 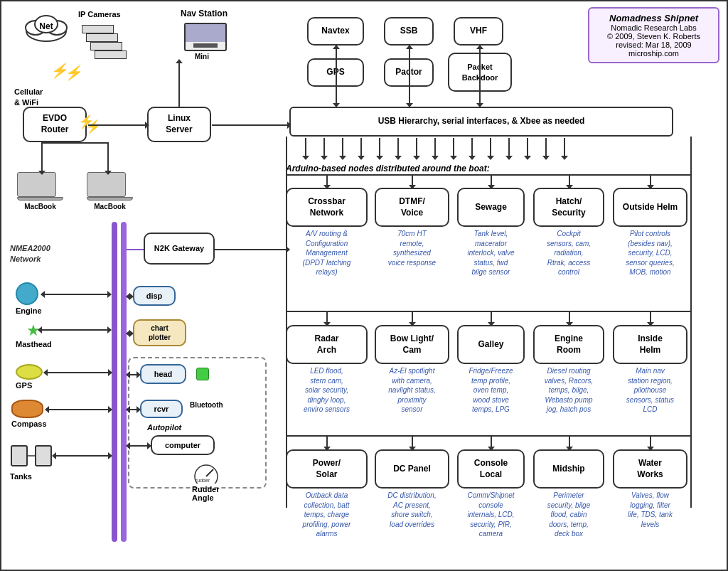 I want to click on col5-r2-line, so click(x=651, y=319).